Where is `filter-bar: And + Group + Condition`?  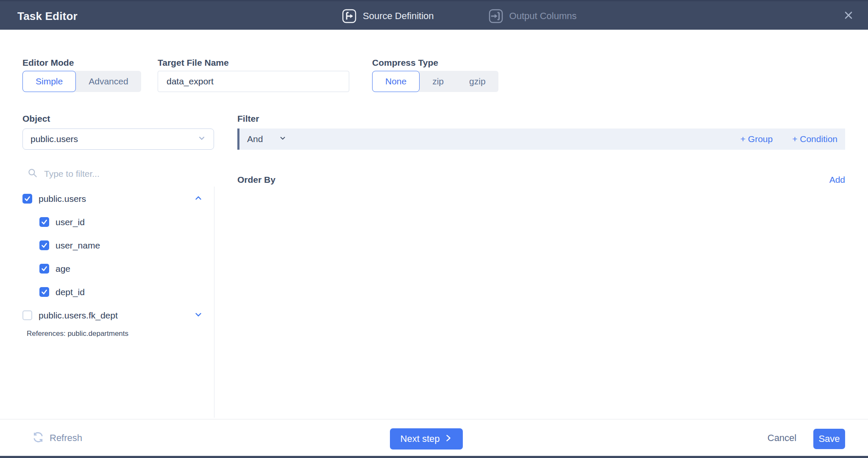
filter-bar: And + Group + Condition is located at coordinates (541, 139).